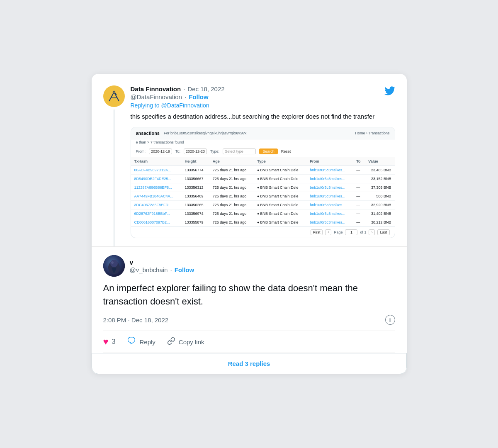  What do you see at coordinates (195, 222) in the screenshot?
I see `cell-height: 133355879` at bounding box center [195, 222].